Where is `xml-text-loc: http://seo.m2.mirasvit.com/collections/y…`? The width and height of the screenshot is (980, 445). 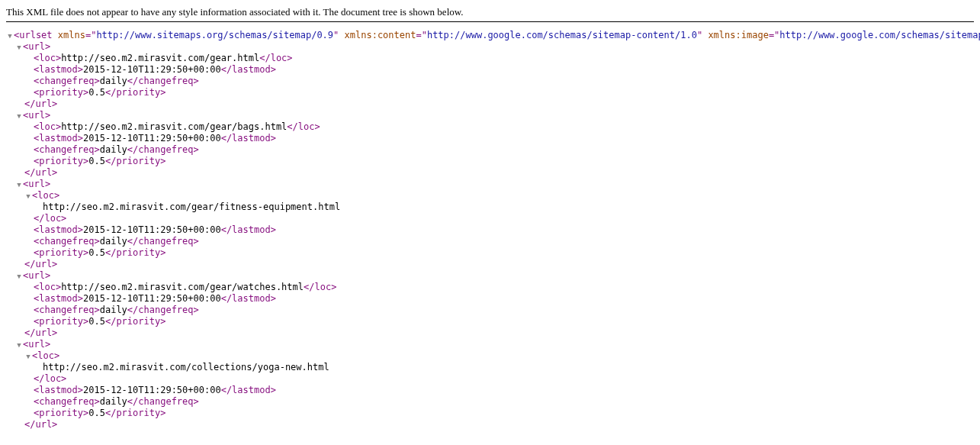
xml-text-loc: http://seo.m2.mirasvit.com/collections/y… is located at coordinates (490, 368).